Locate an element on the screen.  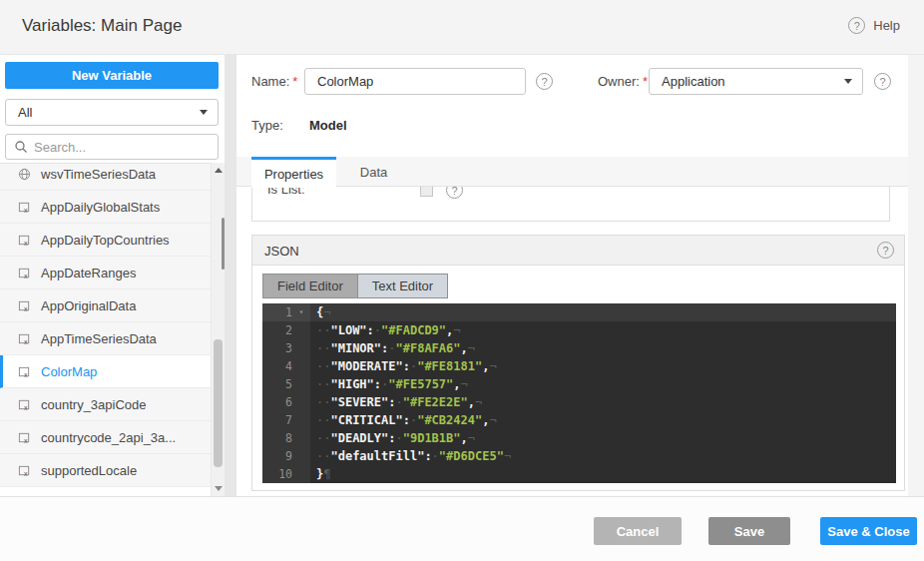
code-text: ··"HIGH":·"#FE5757",¬ is located at coordinates (389, 384).